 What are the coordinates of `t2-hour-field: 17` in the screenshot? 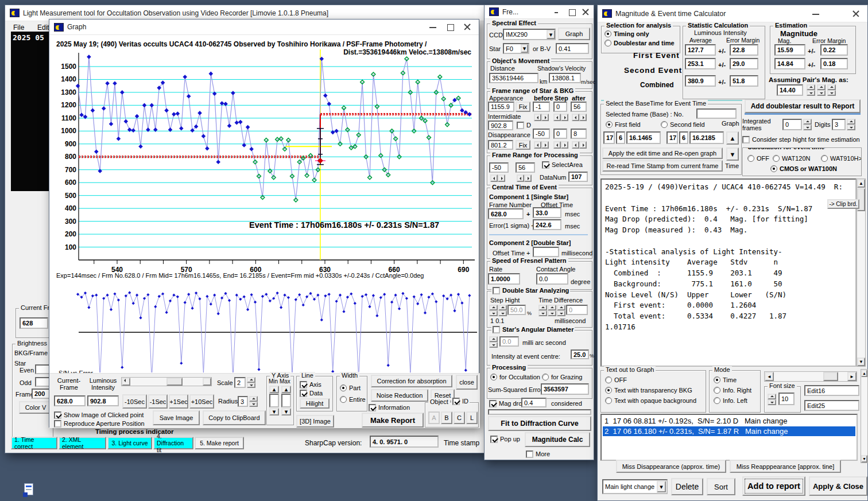 It's located at (672, 138).